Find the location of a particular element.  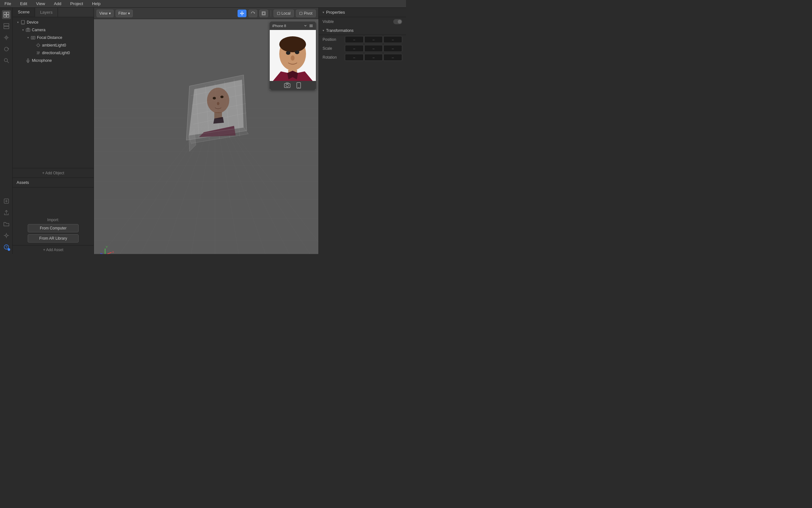

menu-help: Help is located at coordinates (96, 4).